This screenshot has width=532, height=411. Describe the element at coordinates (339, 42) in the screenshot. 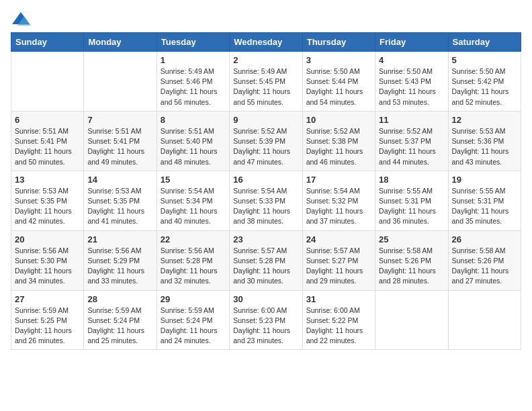

I see `dow-header-thursday: Thursday` at that location.